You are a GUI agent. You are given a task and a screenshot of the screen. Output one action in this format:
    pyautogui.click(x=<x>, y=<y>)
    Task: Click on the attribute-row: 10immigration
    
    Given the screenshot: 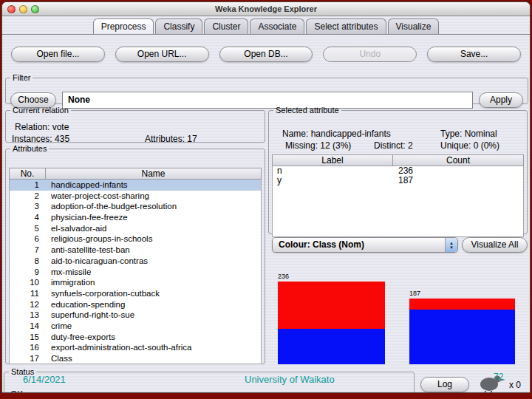 What is the action you would take?
    pyautogui.click(x=135, y=282)
    